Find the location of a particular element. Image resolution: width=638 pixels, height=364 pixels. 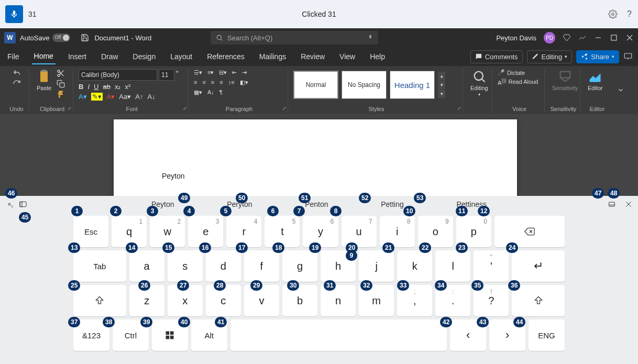

align-center-button: ≡ is located at coordinates (204, 83).